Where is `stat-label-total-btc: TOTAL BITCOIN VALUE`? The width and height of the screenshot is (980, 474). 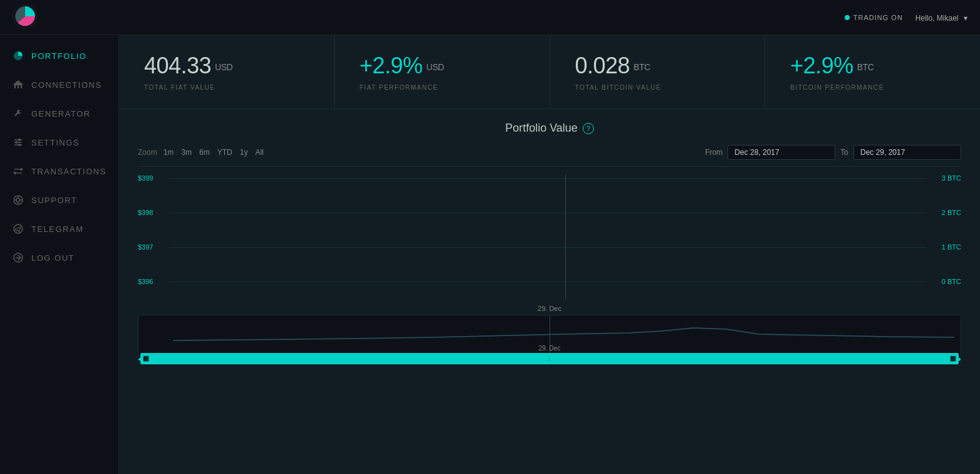 stat-label-total-btc: TOTAL BITCOIN VALUE is located at coordinates (658, 88).